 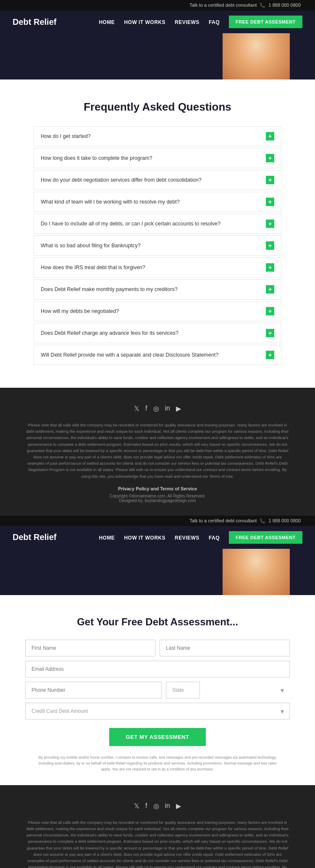 What do you see at coordinates (158, 158) in the screenshot?
I see `faq-item: How long does it take to complete the pr…` at bounding box center [158, 158].